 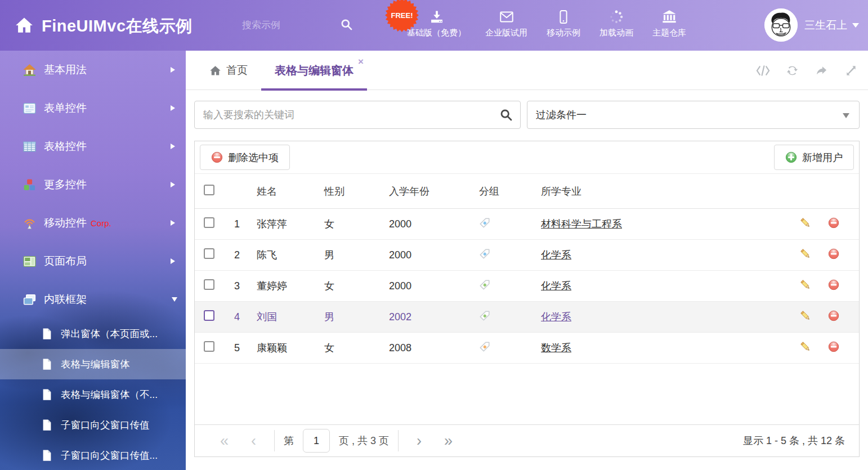 What do you see at coordinates (209, 190) in the screenshot?
I see `select-all-checkbox` at bounding box center [209, 190].